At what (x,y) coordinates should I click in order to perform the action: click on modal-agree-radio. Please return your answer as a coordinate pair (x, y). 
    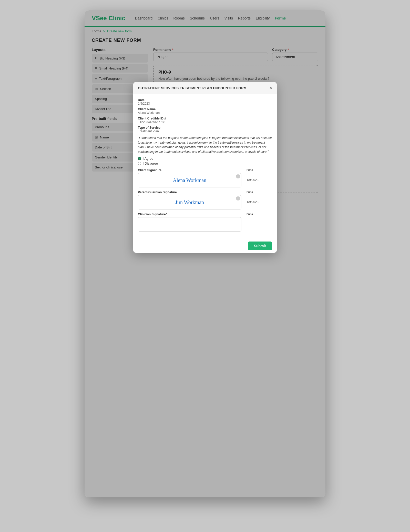
    Looking at the image, I should click on (139, 158).